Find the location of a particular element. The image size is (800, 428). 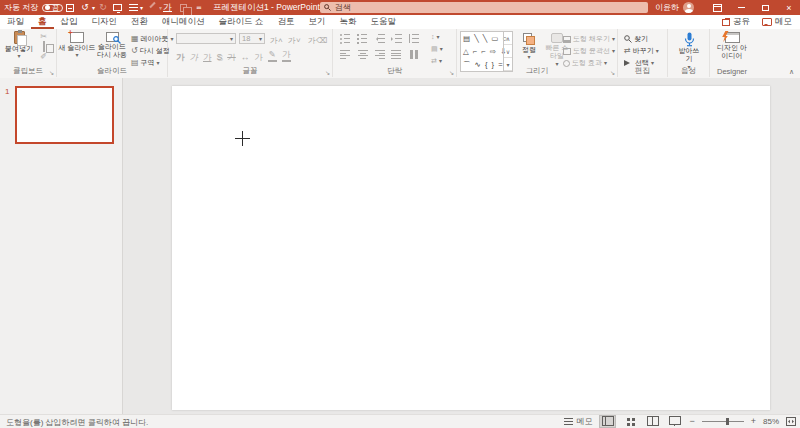

list-caret-icon: ▾ is located at coordinates (142, 8).